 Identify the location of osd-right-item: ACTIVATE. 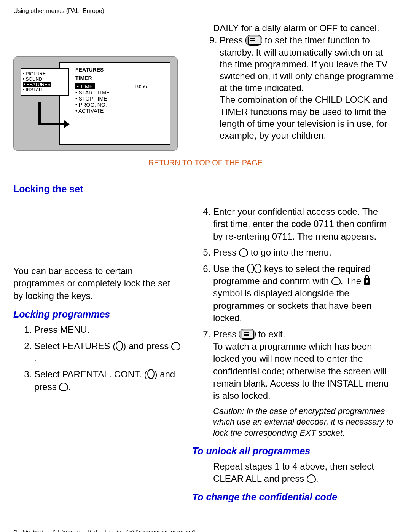
(91, 111).